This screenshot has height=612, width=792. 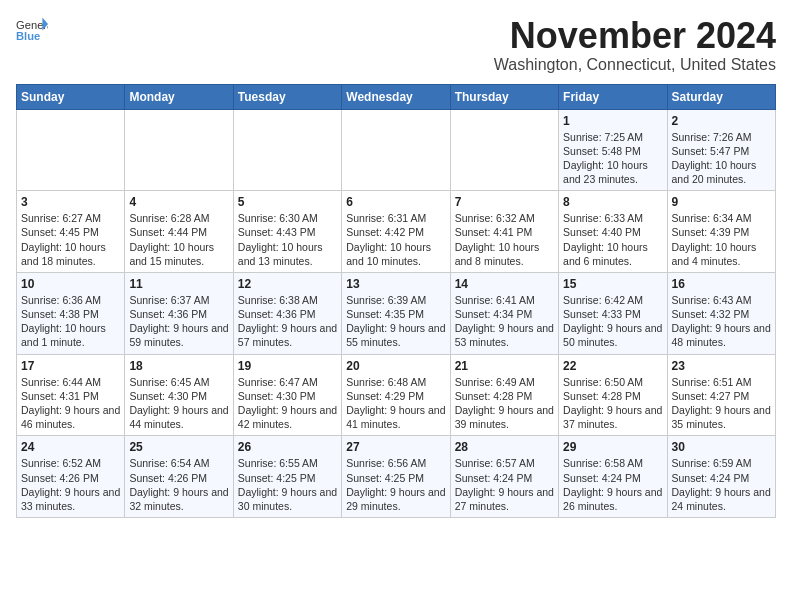 What do you see at coordinates (396, 484) in the screenshot?
I see `day-info: Sunrise: 6:56 AM Sunset: 4:25 PM Dayligh…` at bounding box center [396, 484].